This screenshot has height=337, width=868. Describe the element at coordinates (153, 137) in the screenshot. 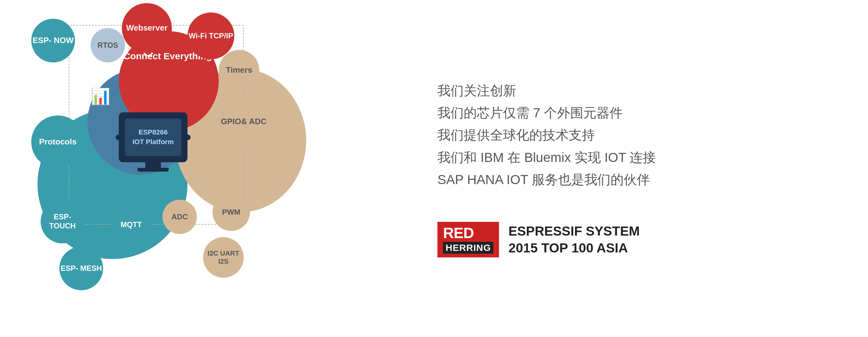

I see `monitor-screen: ESP8266IOT Platform` at that location.